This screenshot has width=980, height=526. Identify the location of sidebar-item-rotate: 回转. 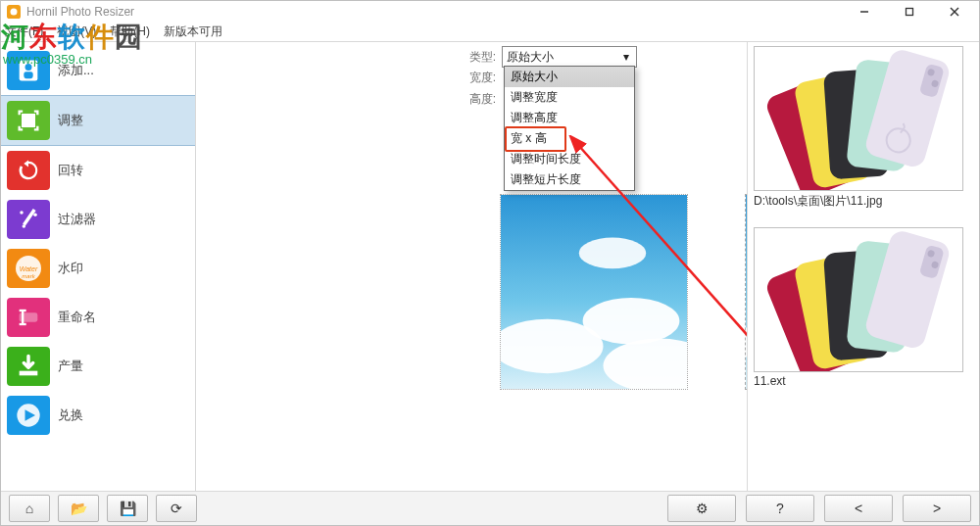
(98, 170).